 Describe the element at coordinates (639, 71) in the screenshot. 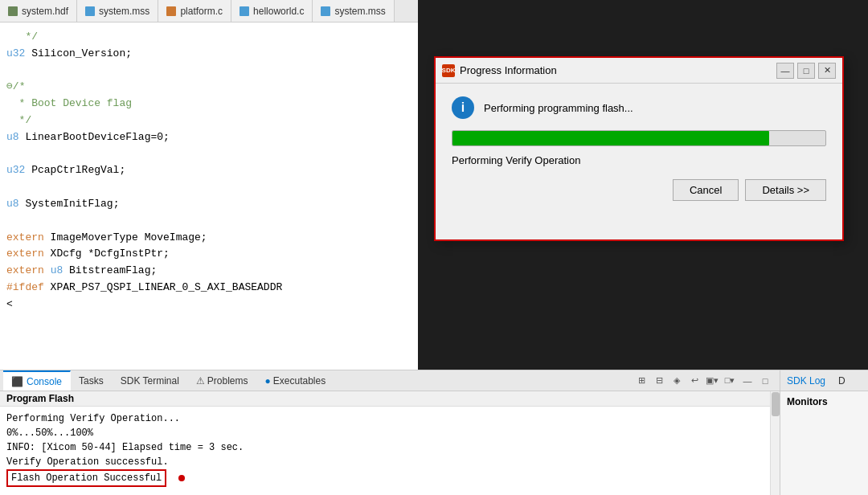

I see `dialog-titlebar: SDK Progress Information — □ ✕` at that location.